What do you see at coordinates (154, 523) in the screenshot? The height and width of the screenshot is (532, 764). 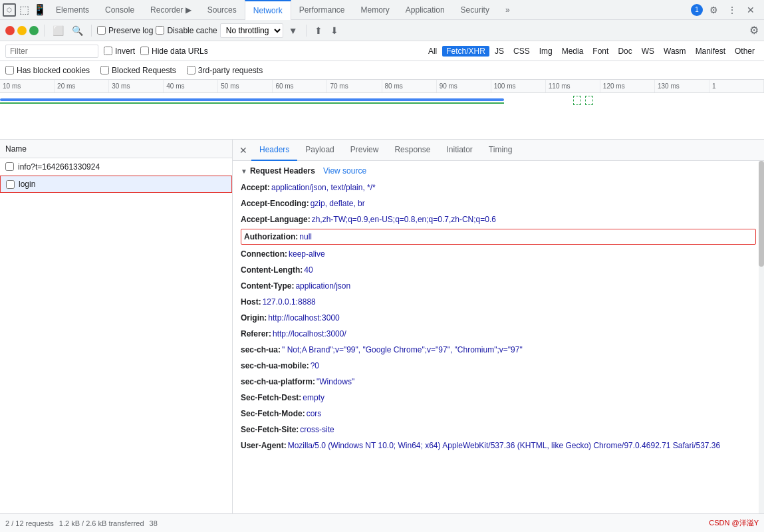 I see `status-number: 38` at bounding box center [154, 523].